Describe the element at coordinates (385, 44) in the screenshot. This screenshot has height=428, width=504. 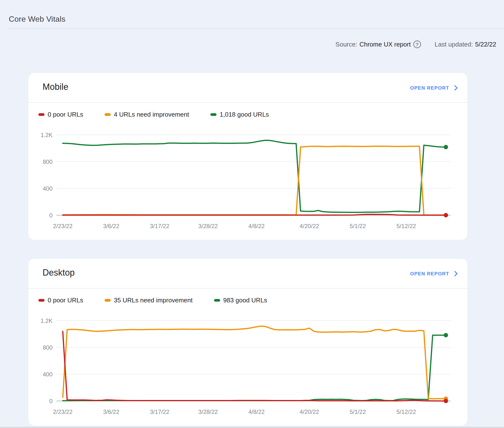
I see `source-value: Chrome UX report` at that location.